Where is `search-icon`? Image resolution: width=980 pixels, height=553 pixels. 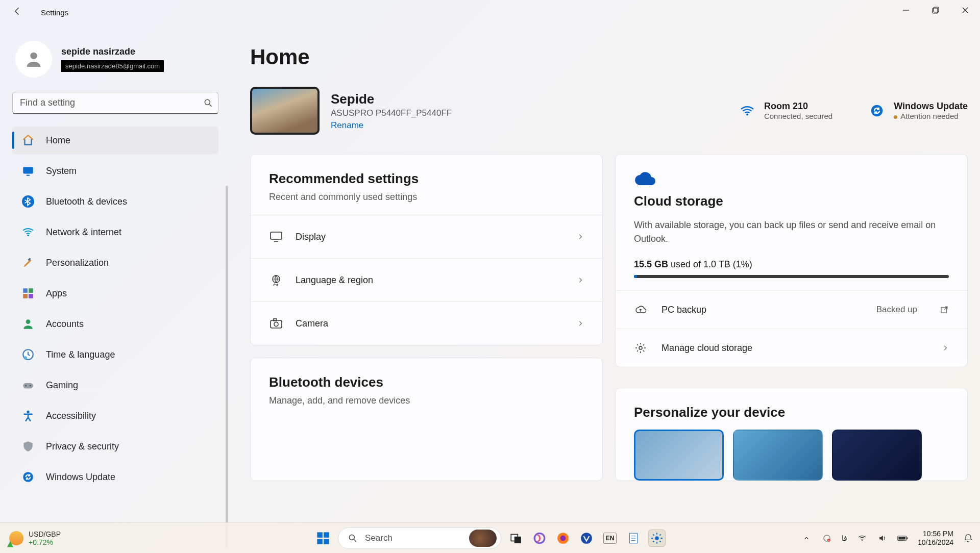
search-icon is located at coordinates (208, 103).